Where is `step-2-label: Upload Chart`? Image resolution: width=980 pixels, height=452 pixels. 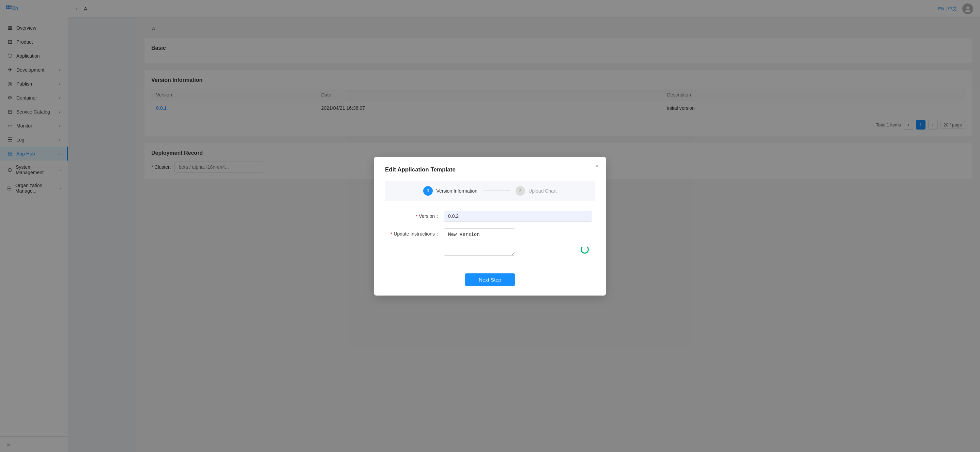
step-2-label: Upload Chart is located at coordinates (542, 191).